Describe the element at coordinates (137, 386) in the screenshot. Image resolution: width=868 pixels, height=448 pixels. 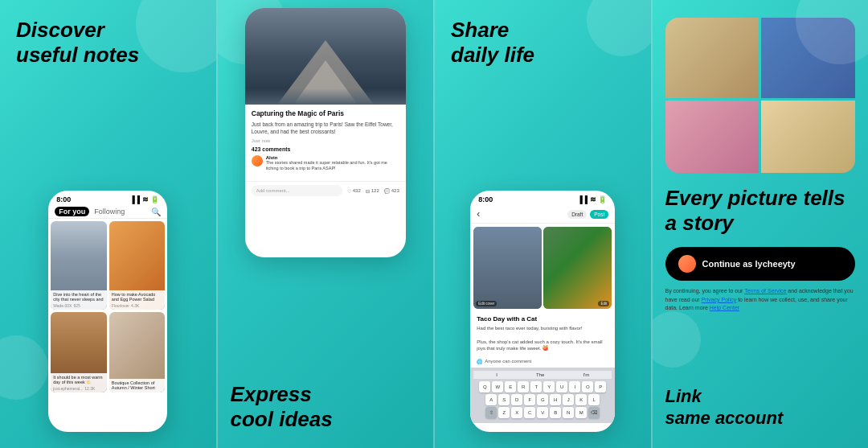
I see `post-label-4: Boutique Collection of Autumn / Winter S…` at that location.